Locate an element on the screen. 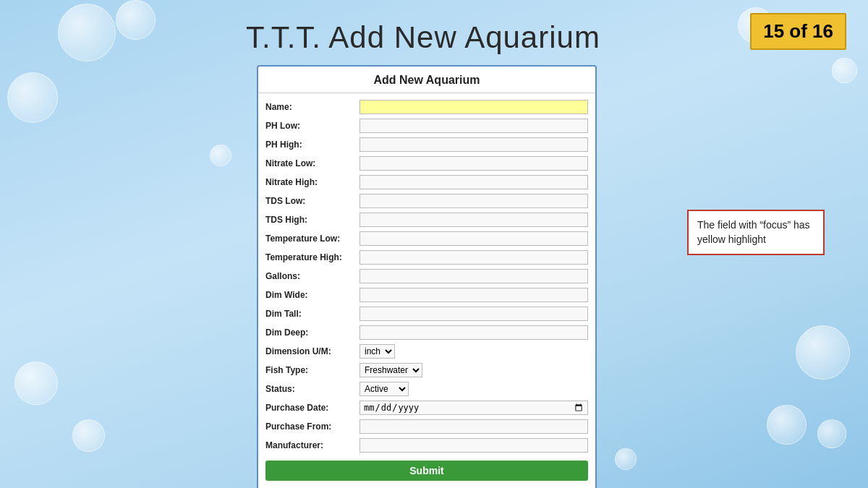 The width and height of the screenshot is (868, 488). purchase-from-input is located at coordinates (474, 427).